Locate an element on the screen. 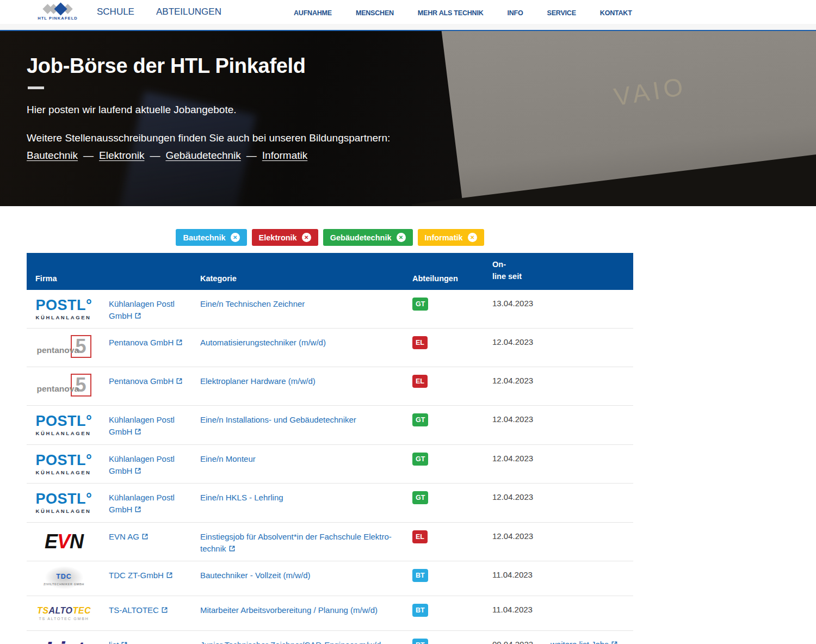 Image resolution: width=816 pixels, height=644 pixels. job-link: Eine/n Technischen Zeichner is located at coordinates (252, 304).